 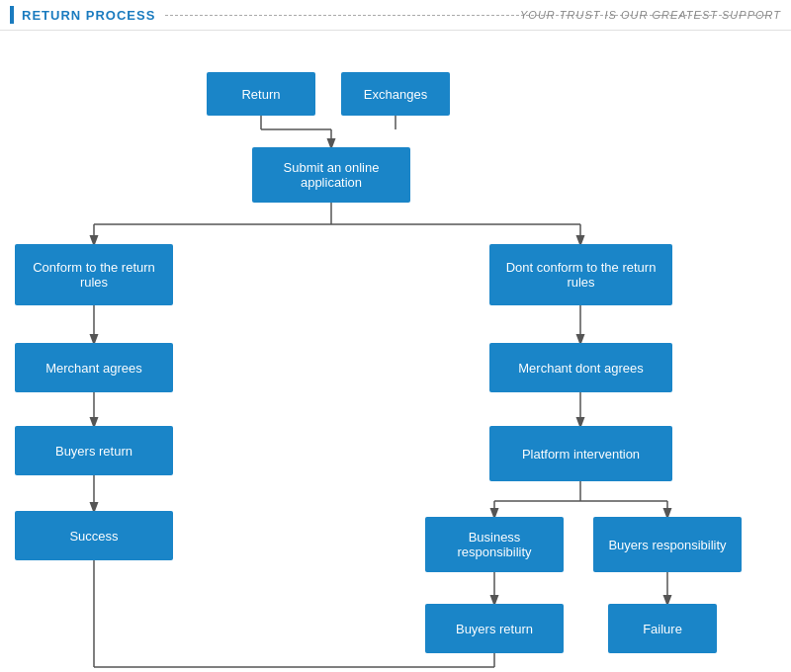 What do you see at coordinates (94, 536) in the screenshot?
I see `success-box: Success` at bounding box center [94, 536].